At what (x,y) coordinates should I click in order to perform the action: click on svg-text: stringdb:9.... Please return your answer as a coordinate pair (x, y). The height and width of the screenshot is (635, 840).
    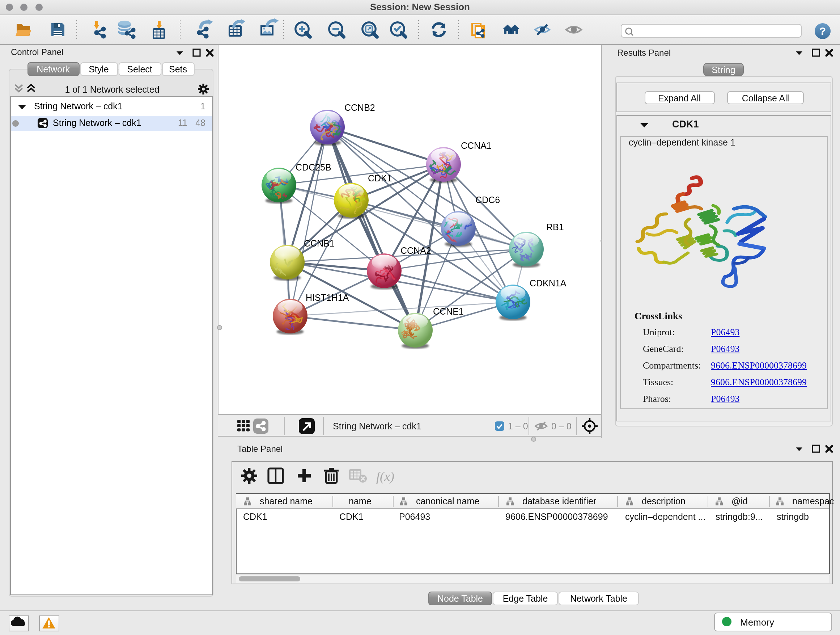
    Looking at the image, I should click on (739, 517).